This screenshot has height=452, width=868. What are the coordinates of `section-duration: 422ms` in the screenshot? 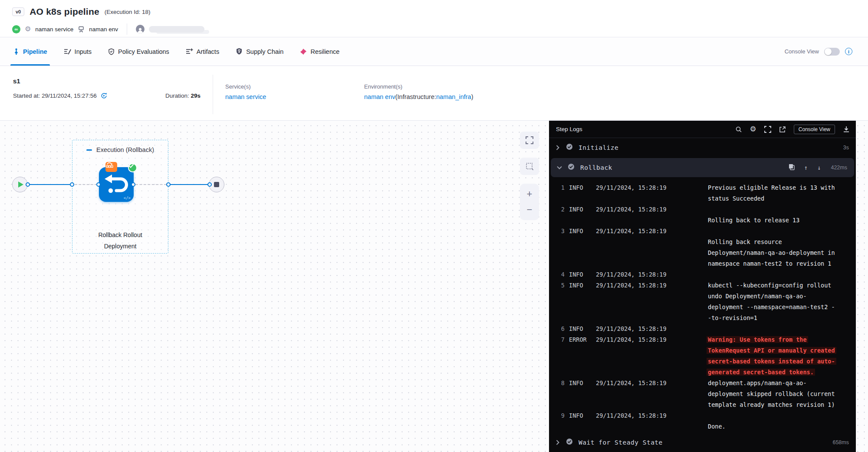 It's located at (839, 168).